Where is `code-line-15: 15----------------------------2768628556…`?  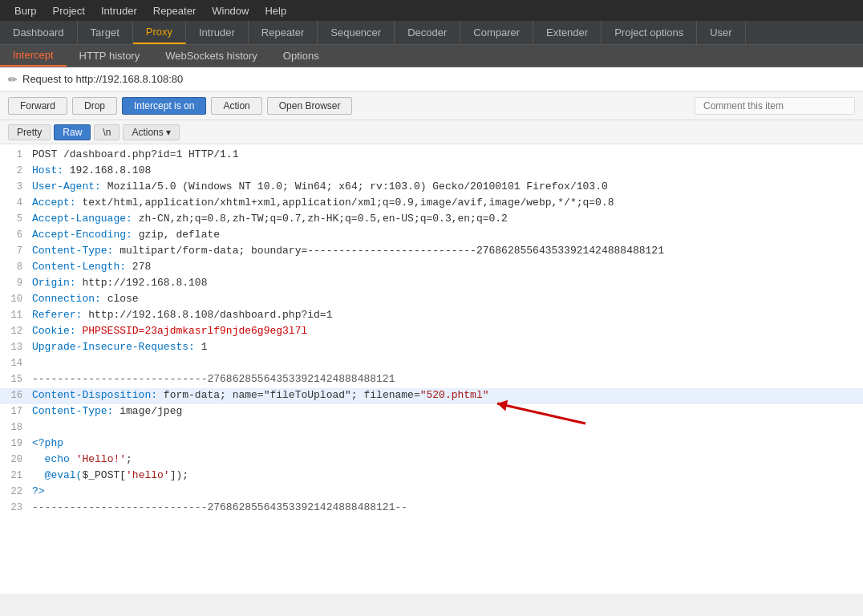
code-line-15: 15----------------------------2768628556… is located at coordinates (431, 380).